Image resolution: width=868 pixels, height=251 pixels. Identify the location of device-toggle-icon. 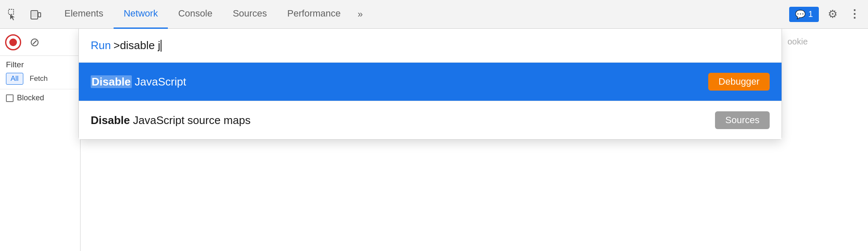
(36, 14).